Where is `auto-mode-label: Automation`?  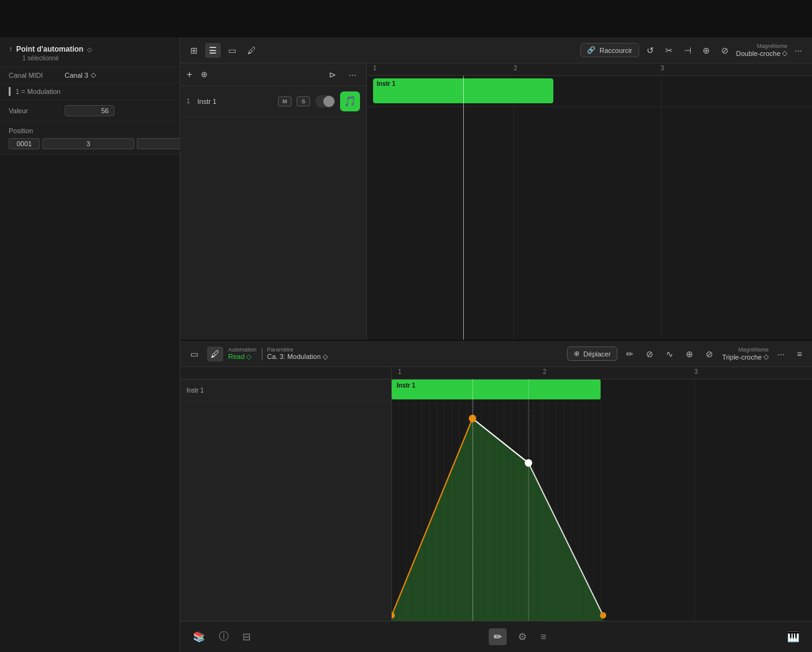
auto-mode-label: Automation is located at coordinates (242, 350).